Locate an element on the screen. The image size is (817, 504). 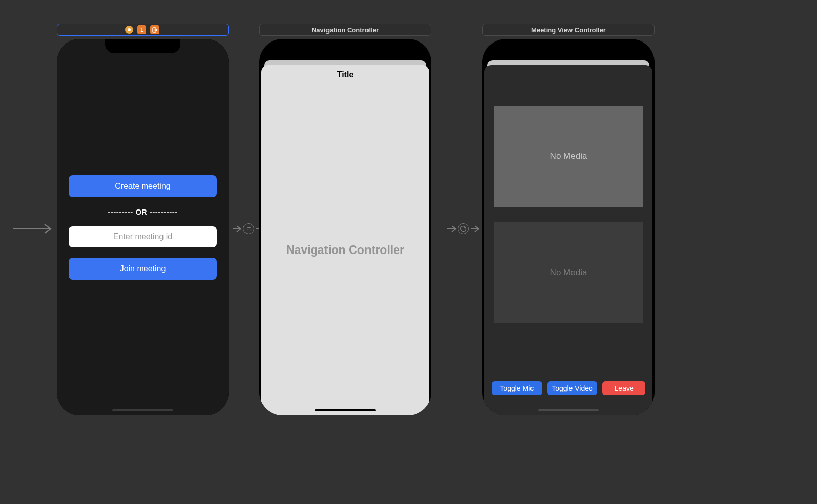
segue-arrow-relationship is located at coordinates (464, 229).